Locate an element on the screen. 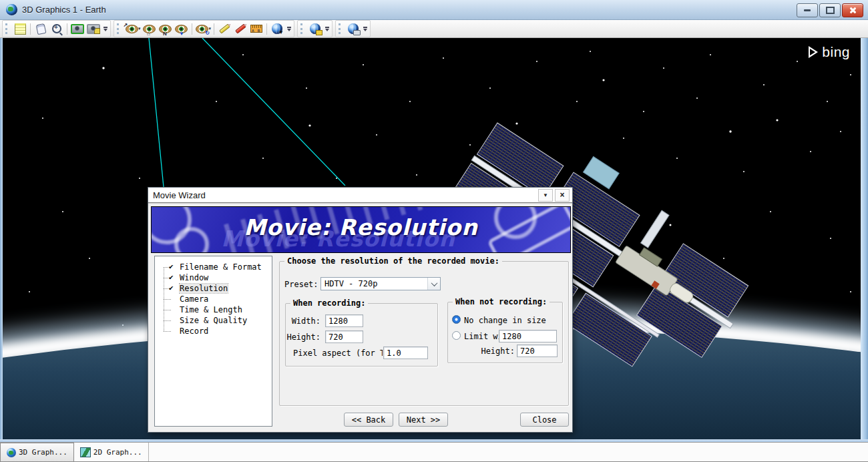 The height and width of the screenshot is (462, 868). north-view-button: N is located at coordinates (166, 29).